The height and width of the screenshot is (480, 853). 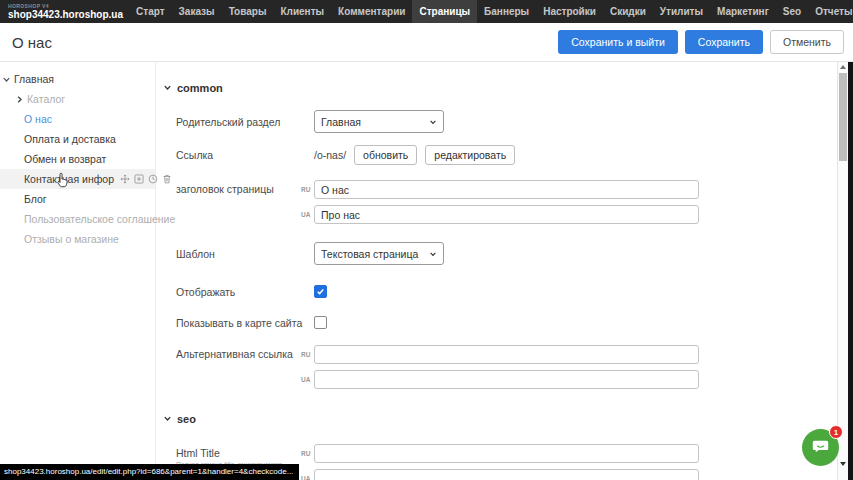 I want to click on sidebar-item-label: О нас, so click(x=38, y=119).